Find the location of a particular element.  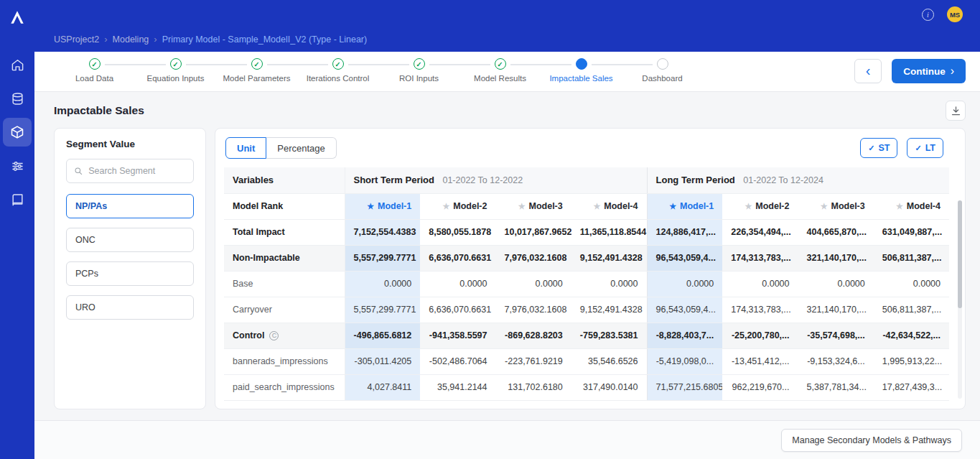

scrollbar-thumb is located at coordinates (960, 254).